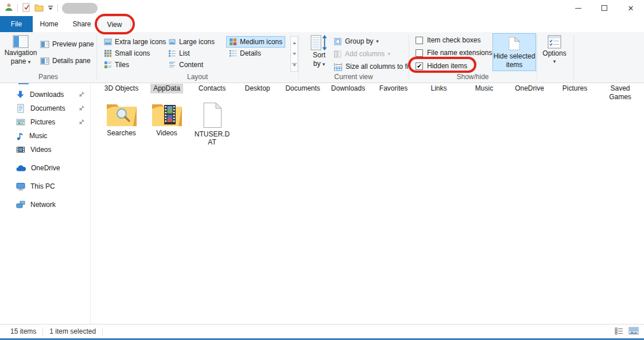 This screenshot has height=340, width=644. I want to click on sidebar-item-onedrive: OneDrive, so click(45, 168).